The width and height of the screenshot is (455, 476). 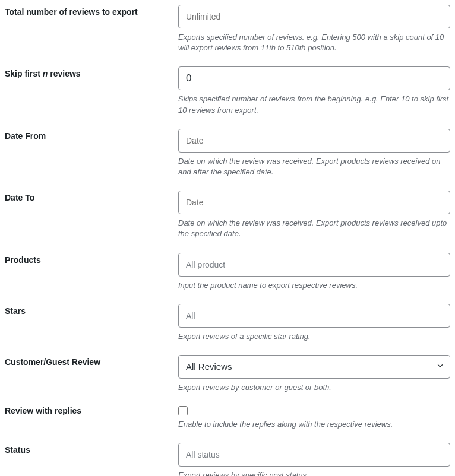 What do you see at coordinates (314, 367) in the screenshot?
I see `select-customer-guest: All Reviews` at bounding box center [314, 367].